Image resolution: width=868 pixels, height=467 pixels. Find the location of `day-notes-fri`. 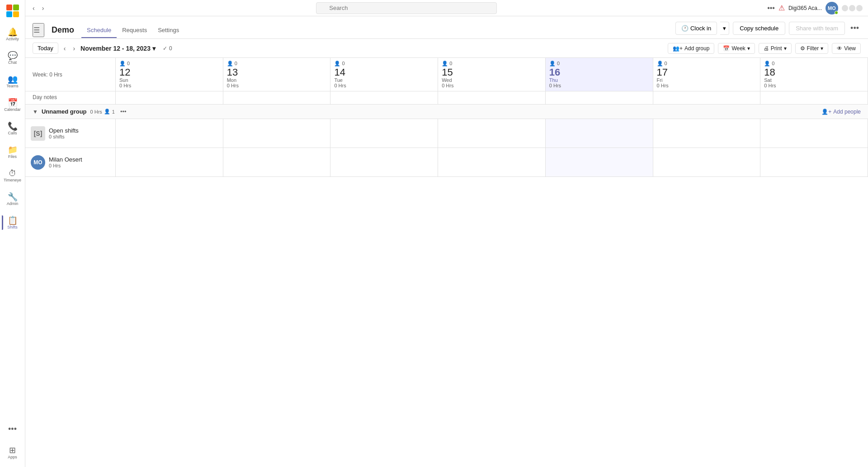

day-notes-fri is located at coordinates (707, 98).